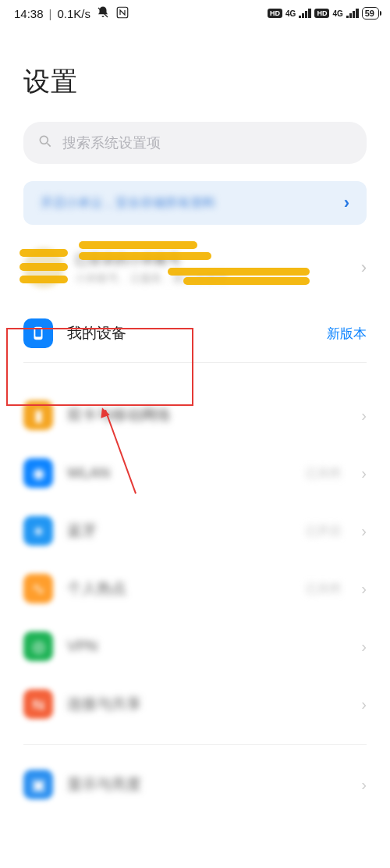 The width and height of the screenshot is (390, 868). I want to click on hotspot-row: ∿ 个人热点 已关闭 ›, so click(195, 589).